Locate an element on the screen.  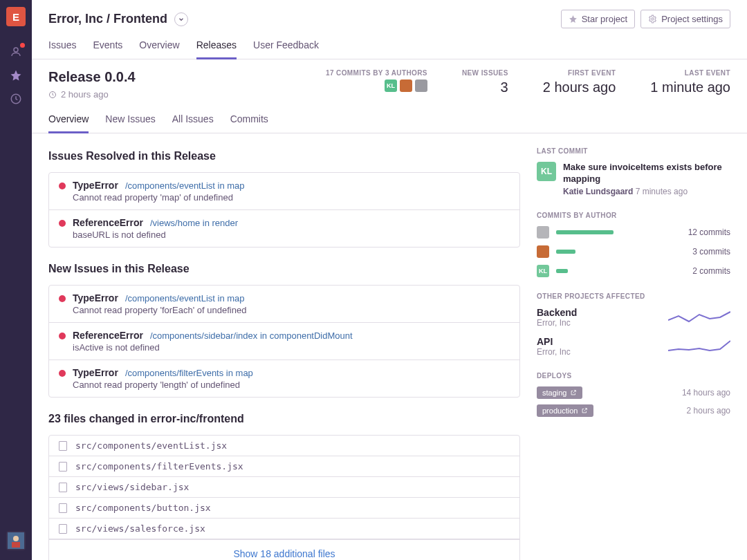
other-projects-label: OTHER PROJECTS AFFECTED is located at coordinates (634, 296).